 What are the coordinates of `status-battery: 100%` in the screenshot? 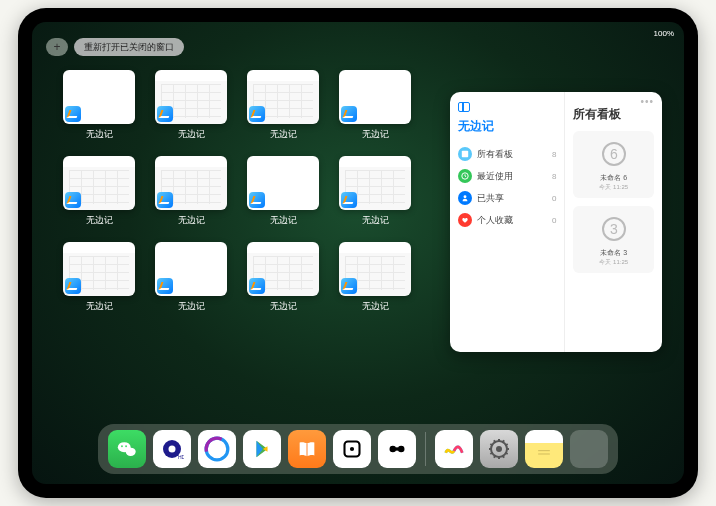 It's located at (664, 34).